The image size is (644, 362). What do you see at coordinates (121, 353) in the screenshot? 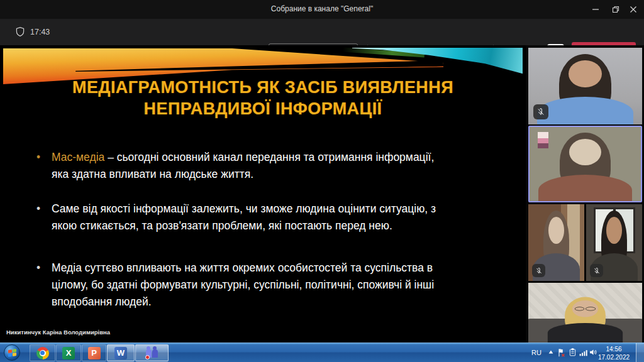
I see `taskbar-word: W` at bounding box center [121, 353].